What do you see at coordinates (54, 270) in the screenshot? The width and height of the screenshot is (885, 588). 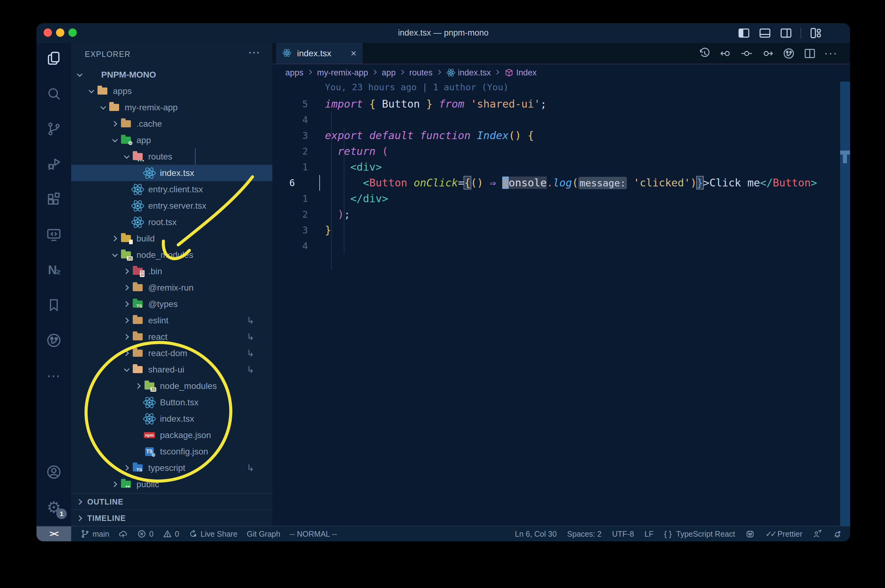 I see `activity-nx-console: N≥` at bounding box center [54, 270].